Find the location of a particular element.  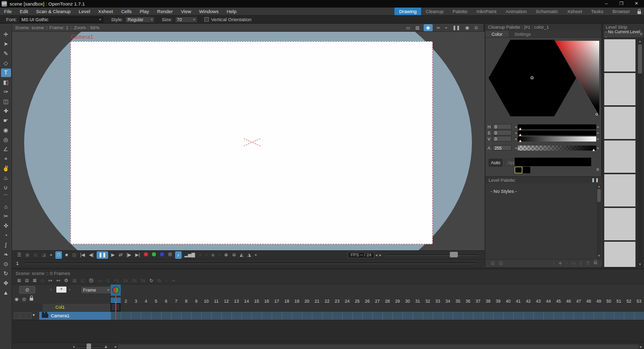

cutter-tool: ✂ is located at coordinates (6, 217).